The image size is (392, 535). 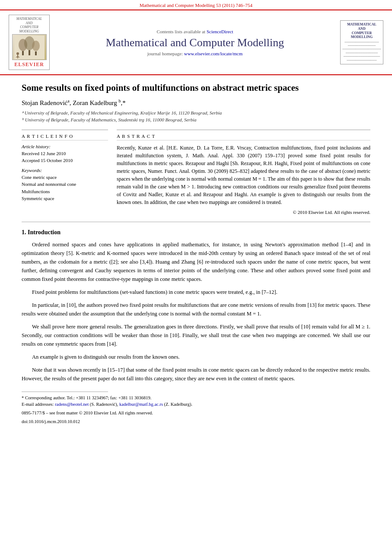 I want to click on article-info-title: A R T I C L E I N F O, so click(x=65, y=137).